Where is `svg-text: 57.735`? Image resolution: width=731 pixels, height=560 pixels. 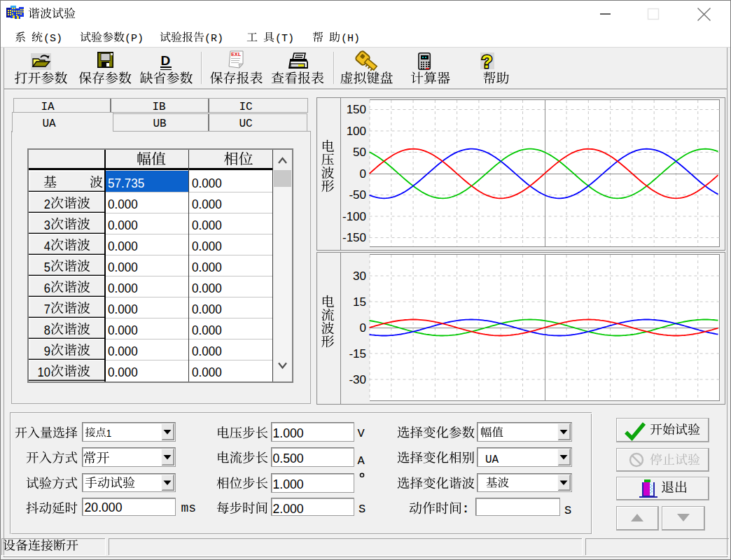
svg-text: 57.735 is located at coordinates (126, 183).